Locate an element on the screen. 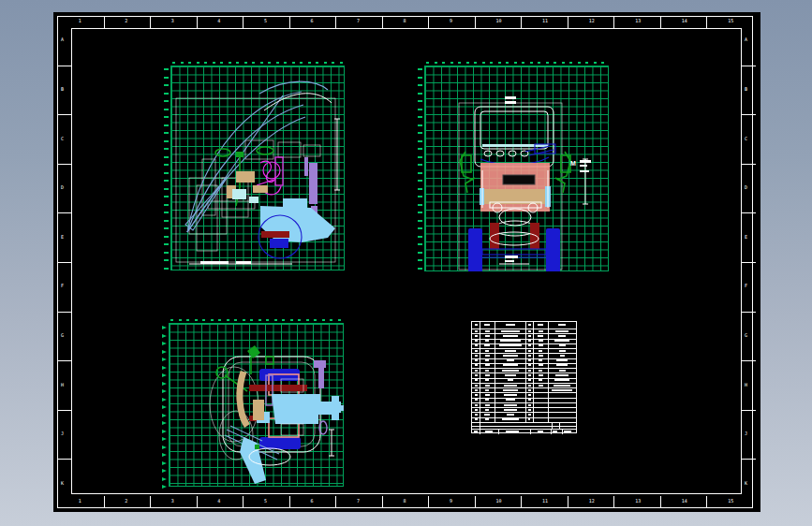 This screenshot has width=812, height=526. band-grid-reference: 4 is located at coordinates (219, 502).